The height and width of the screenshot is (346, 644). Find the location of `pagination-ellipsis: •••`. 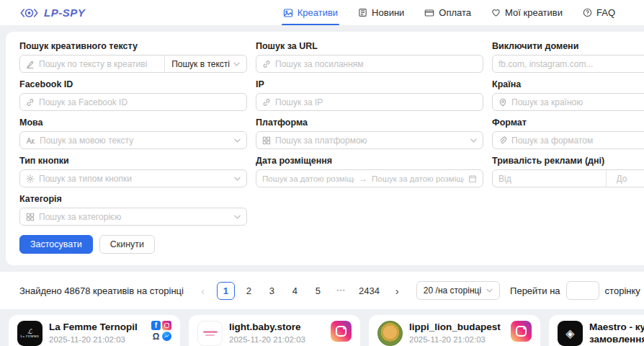

pagination-ellipsis: ••• is located at coordinates (341, 291).